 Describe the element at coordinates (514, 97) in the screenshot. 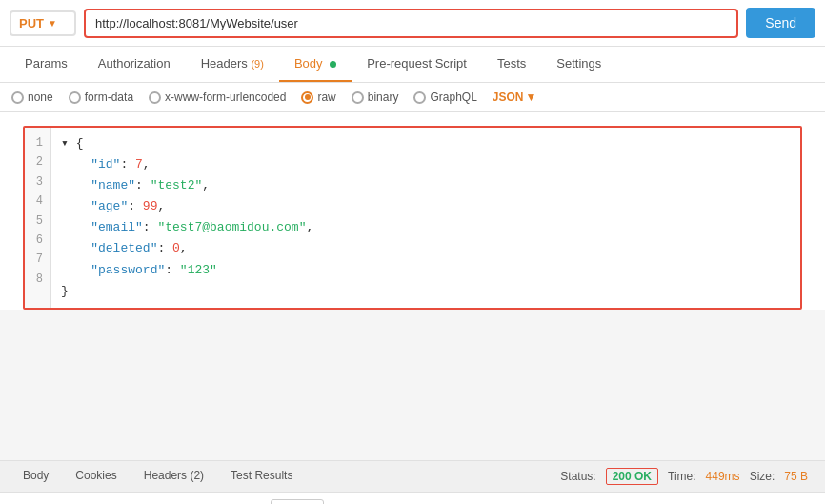

I see `json-format-dropdown: JSON ▼` at that location.